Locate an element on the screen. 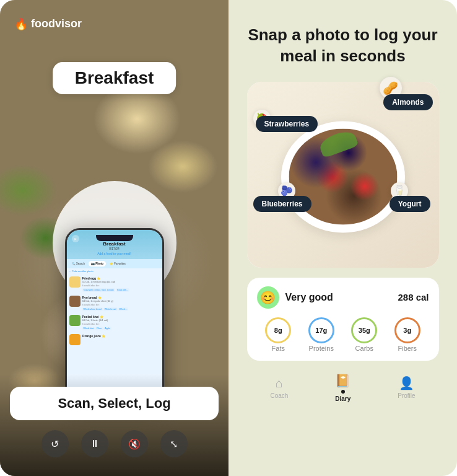  fibers-item: 3g Fibers is located at coordinates (407, 335).